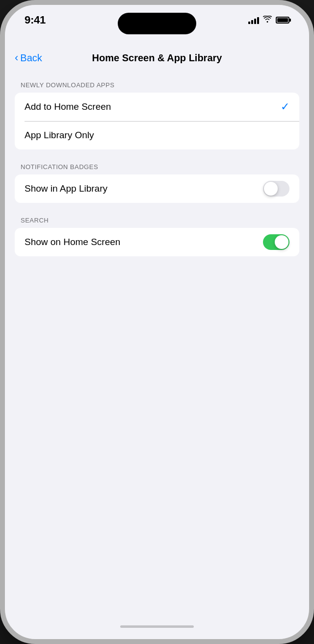 Image resolution: width=314 pixels, height=644 pixels. What do you see at coordinates (157, 628) in the screenshot?
I see `home-indicator` at bounding box center [157, 628].